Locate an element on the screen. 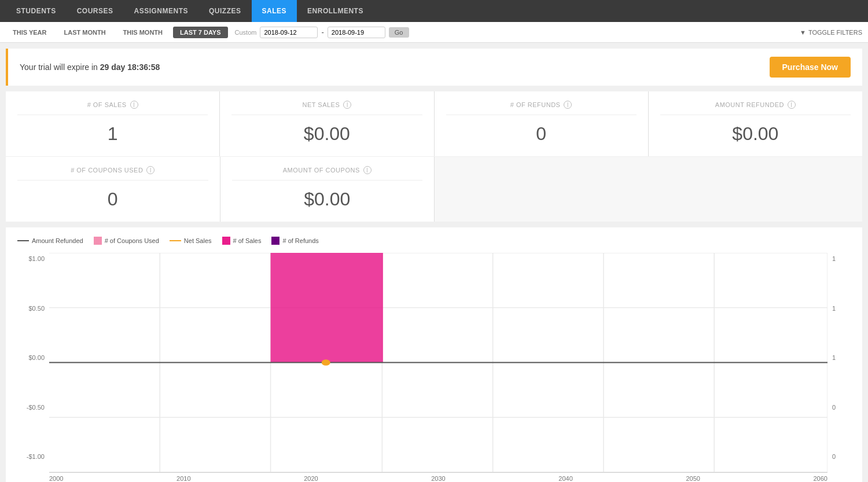 The height and width of the screenshot is (482, 868). x-axis-labels: 2000 2010 2020 2030 2040 2050 2060 is located at coordinates (434, 479).